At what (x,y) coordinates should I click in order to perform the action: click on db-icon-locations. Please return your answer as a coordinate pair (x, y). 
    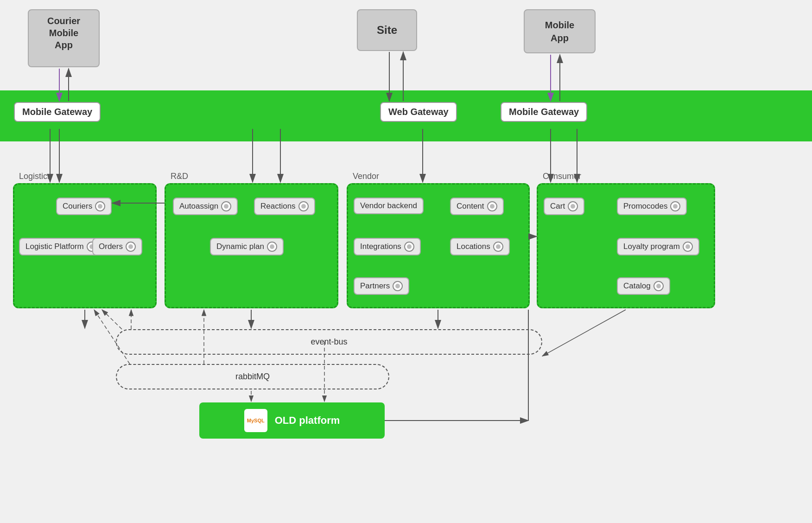
    Looking at the image, I should click on (498, 247).